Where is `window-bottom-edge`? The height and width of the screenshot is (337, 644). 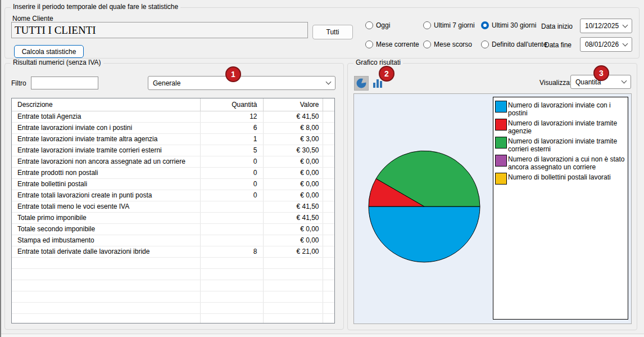
window-bottom-edge is located at coordinates (323, 335).